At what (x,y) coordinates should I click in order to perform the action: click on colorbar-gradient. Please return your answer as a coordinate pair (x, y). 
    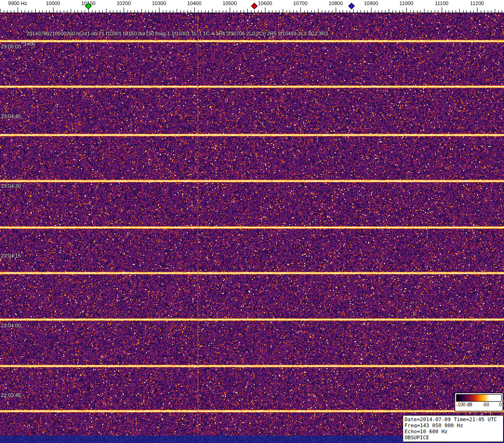
    Looking at the image, I should click on (479, 398).